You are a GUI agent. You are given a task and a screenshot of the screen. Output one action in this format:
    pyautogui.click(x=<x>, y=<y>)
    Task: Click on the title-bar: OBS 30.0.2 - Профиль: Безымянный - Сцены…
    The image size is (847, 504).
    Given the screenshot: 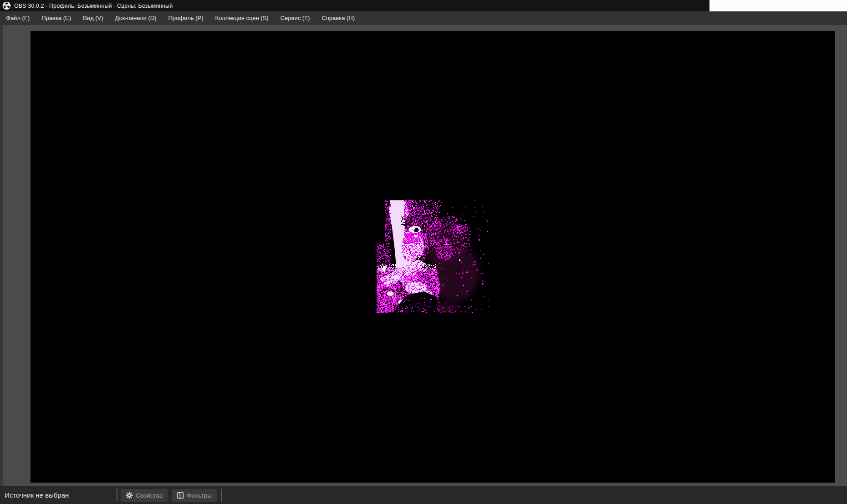 What is the action you would take?
    pyautogui.click(x=424, y=5)
    